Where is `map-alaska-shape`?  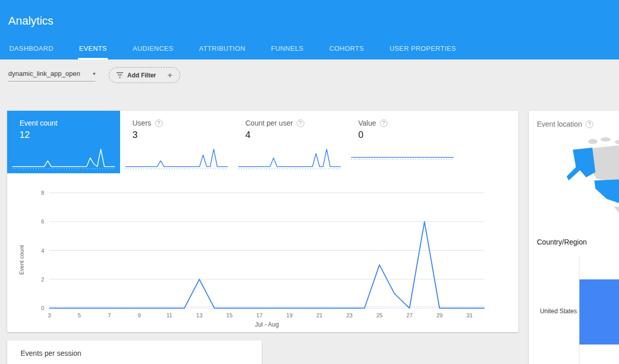
map-alaska-shape is located at coordinates (581, 164).